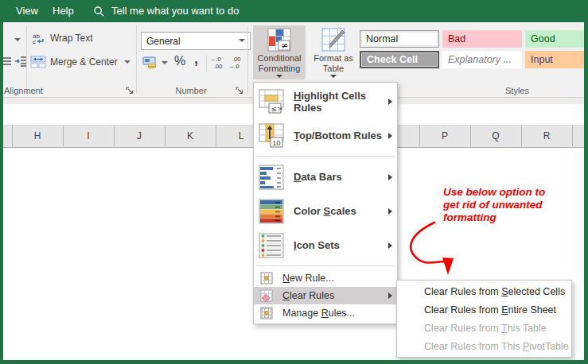  Describe the element at coordinates (150, 62) in the screenshot. I see `accounting-format-icon` at that location.